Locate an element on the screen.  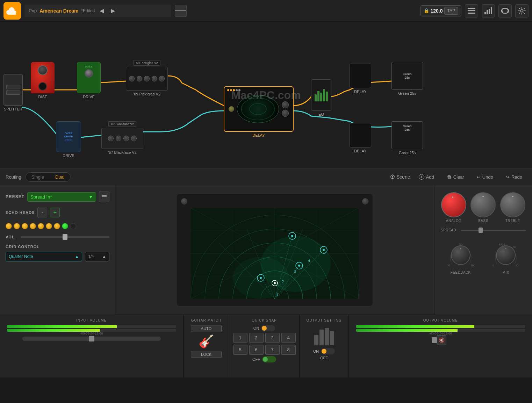
qs-btn-7: 7 is located at coordinates (273, 350).